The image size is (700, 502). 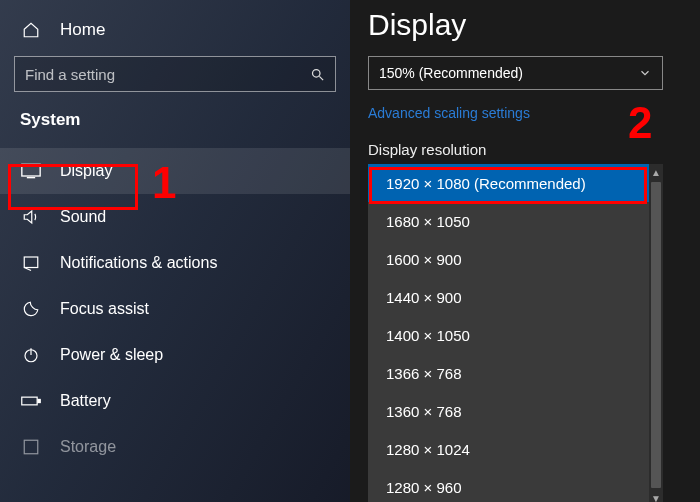 I want to click on sidebar-item-label: Display, so click(x=86, y=171).